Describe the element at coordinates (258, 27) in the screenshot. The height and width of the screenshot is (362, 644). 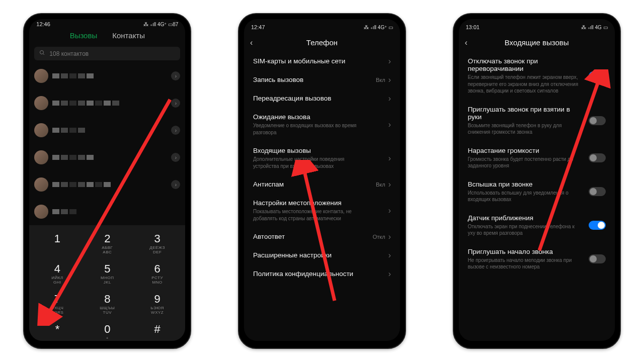
I see `clock: 12:47` at that location.